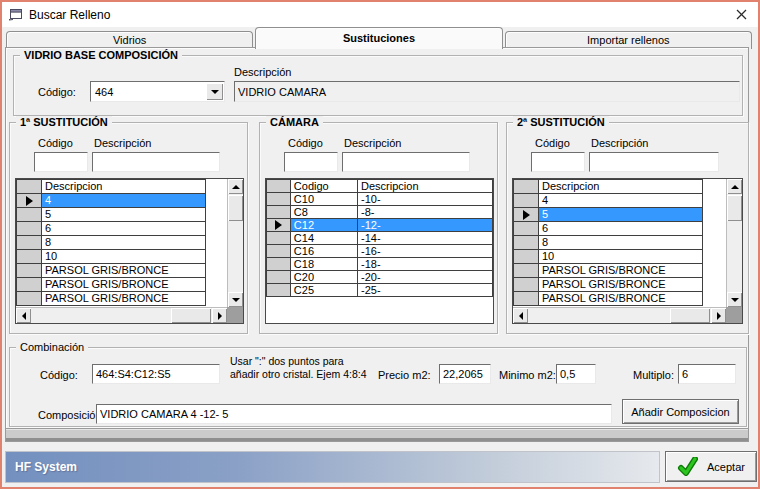 Image resolution: width=760 pixels, height=489 pixels. I want to click on grid-cell: -8-, so click(426, 212).